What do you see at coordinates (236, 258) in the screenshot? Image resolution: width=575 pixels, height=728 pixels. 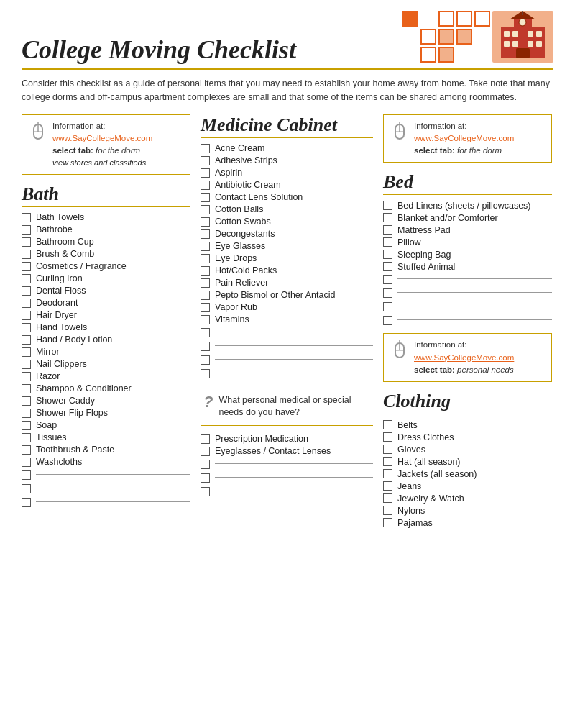 I see `item-label: Eye Drops` at bounding box center [236, 258].